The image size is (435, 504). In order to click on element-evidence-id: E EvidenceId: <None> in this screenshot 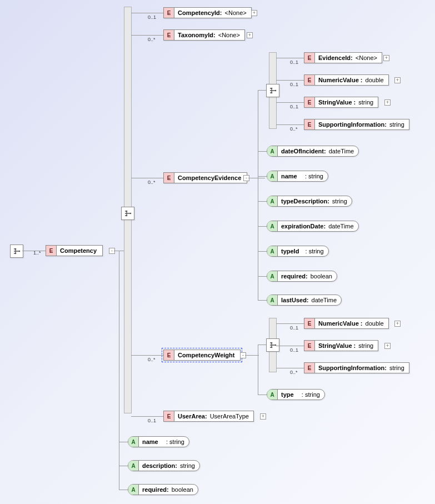, I will do `click(343, 58)`.